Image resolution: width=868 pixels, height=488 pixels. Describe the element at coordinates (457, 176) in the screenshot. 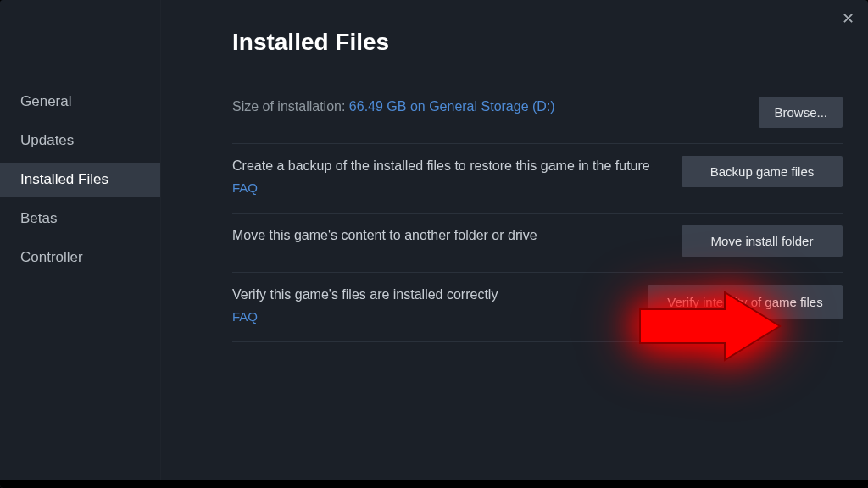

I see `backup-text: Create a backup of the installed files t…` at that location.